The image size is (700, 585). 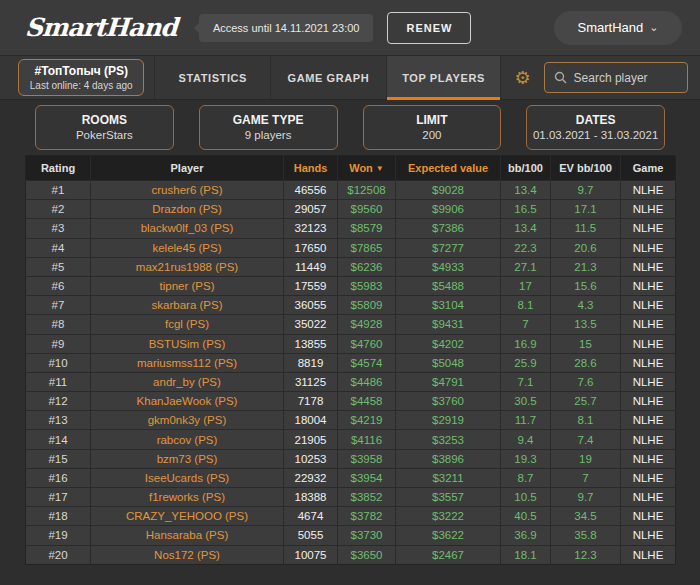 What do you see at coordinates (586, 168) in the screenshot?
I see `column-header-ev-bb100: EV bb/100` at bounding box center [586, 168].